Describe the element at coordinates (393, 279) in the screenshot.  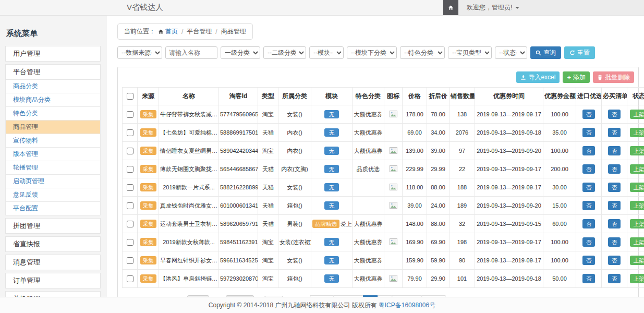
I see `icon-cell` at that location.